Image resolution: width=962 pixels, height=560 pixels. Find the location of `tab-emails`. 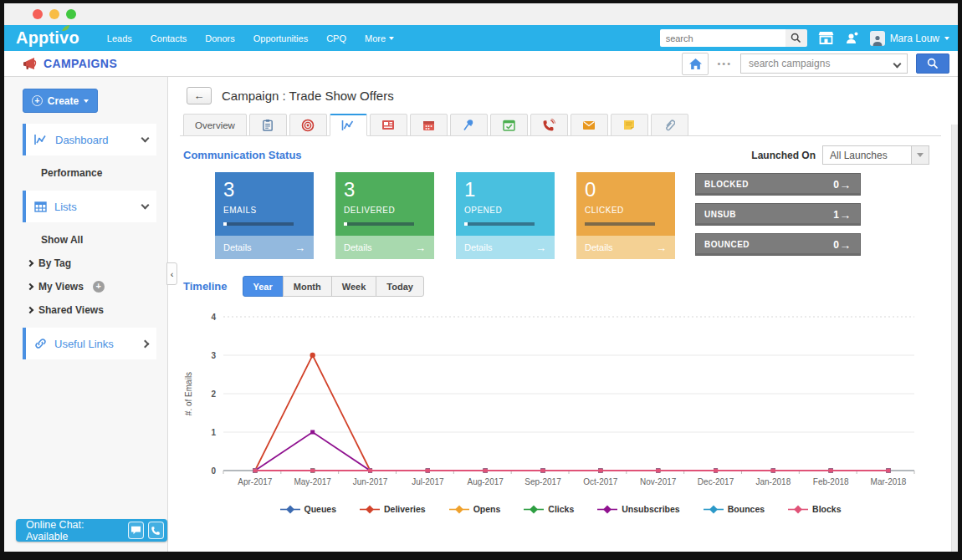

tab-emails is located at coordinates (589, 125).